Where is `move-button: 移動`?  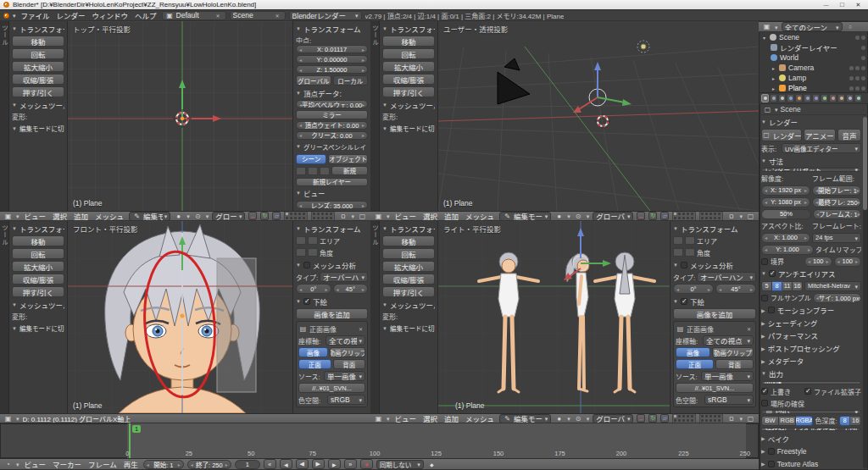
move-button: 移動 is located at coordinates (38, 241).